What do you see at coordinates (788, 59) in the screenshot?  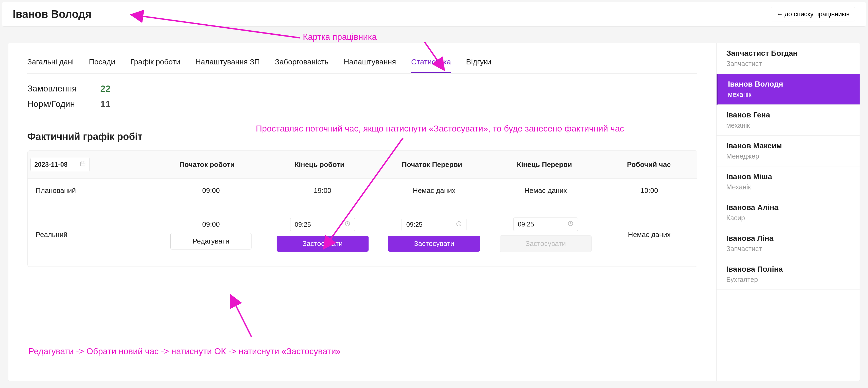 I see `employee-item: Запчастист БогданЗапчастист` at bounding box center [788, 59].